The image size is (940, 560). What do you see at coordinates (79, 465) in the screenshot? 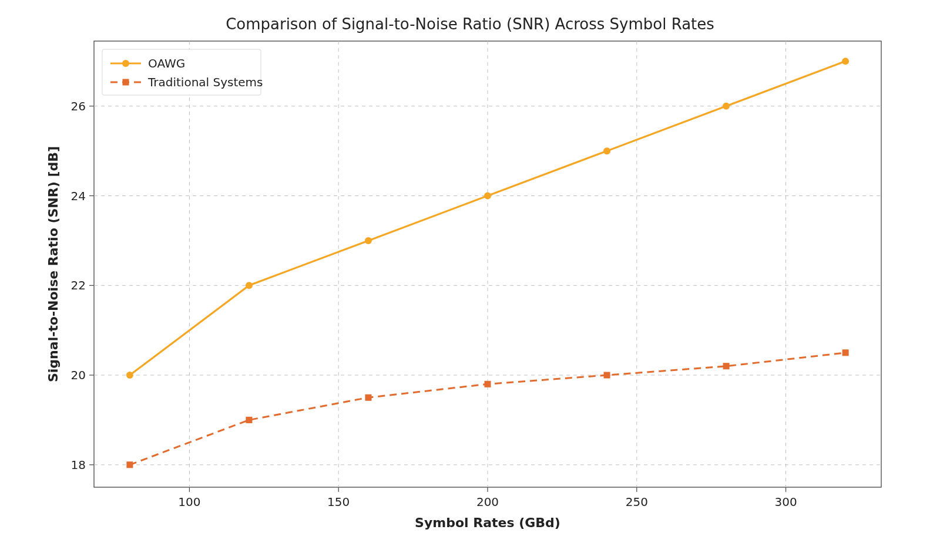
I see `y-tick-label: 18` at bounding box center [79, 465].